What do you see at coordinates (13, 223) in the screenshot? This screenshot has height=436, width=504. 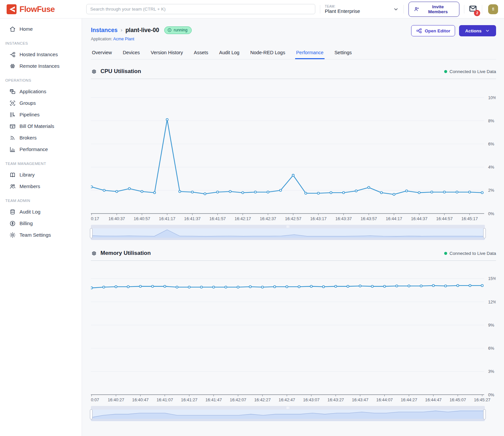 I see `billing-icon` at bounding box center [13, 223].